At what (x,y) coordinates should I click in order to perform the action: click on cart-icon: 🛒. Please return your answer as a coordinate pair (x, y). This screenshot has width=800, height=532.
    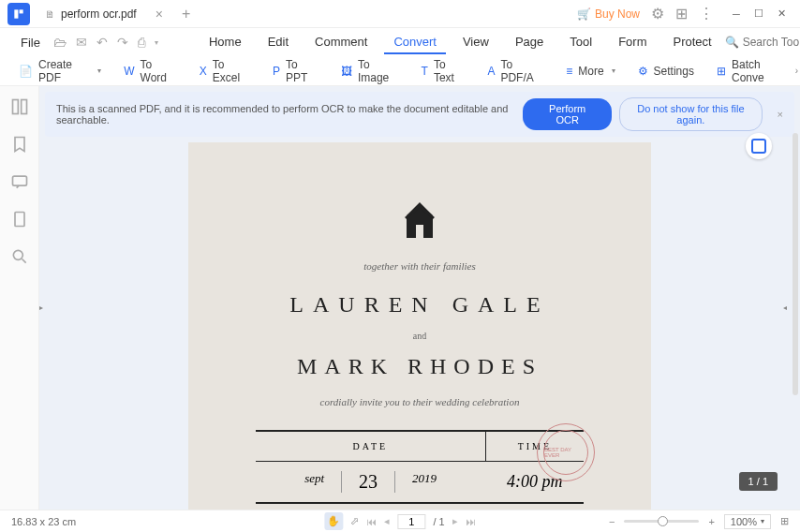
    Looking at the image, I should click on (585, 14).